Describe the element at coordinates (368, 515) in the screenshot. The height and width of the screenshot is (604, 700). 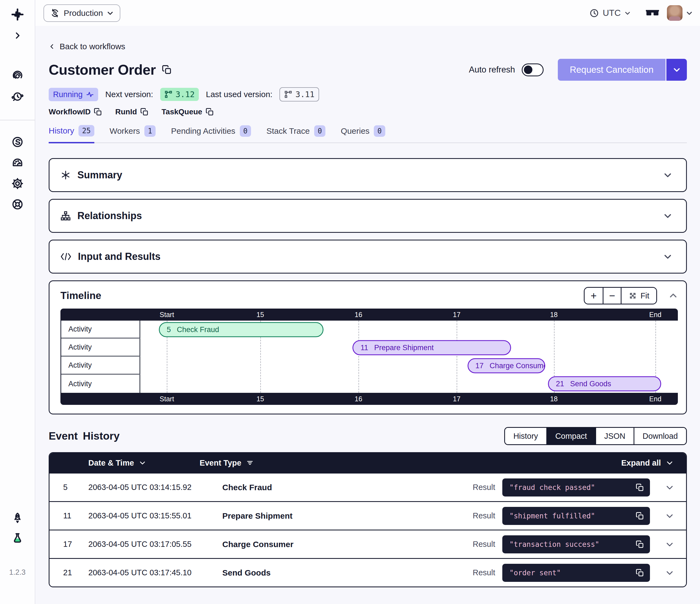
I see `event-row-prepare-shipment: 11 2063-04-05 UTC 03:15:55.01 Prepare Sh…` at that location.